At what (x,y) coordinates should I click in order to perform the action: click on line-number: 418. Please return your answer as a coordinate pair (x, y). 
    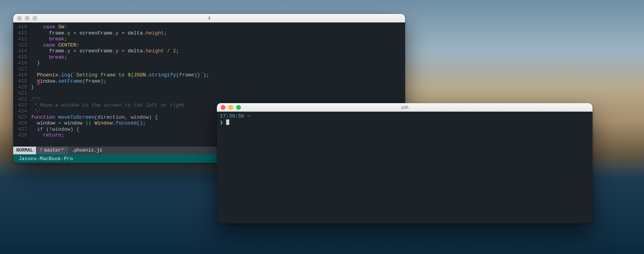
    Looking at the image, I should click on (20, 75).